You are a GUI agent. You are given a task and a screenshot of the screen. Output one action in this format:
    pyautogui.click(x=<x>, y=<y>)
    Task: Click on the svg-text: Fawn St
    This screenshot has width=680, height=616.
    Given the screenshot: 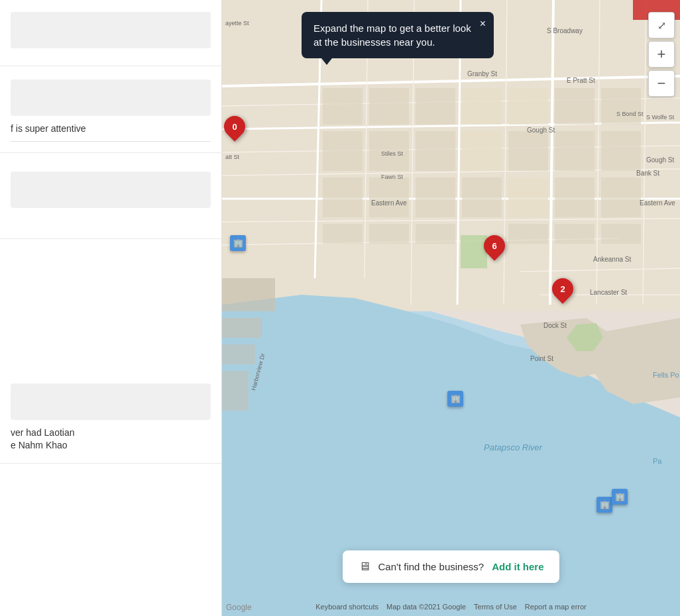 What is the action you would take?
    pyautogui.click(x=392, y=177)
    